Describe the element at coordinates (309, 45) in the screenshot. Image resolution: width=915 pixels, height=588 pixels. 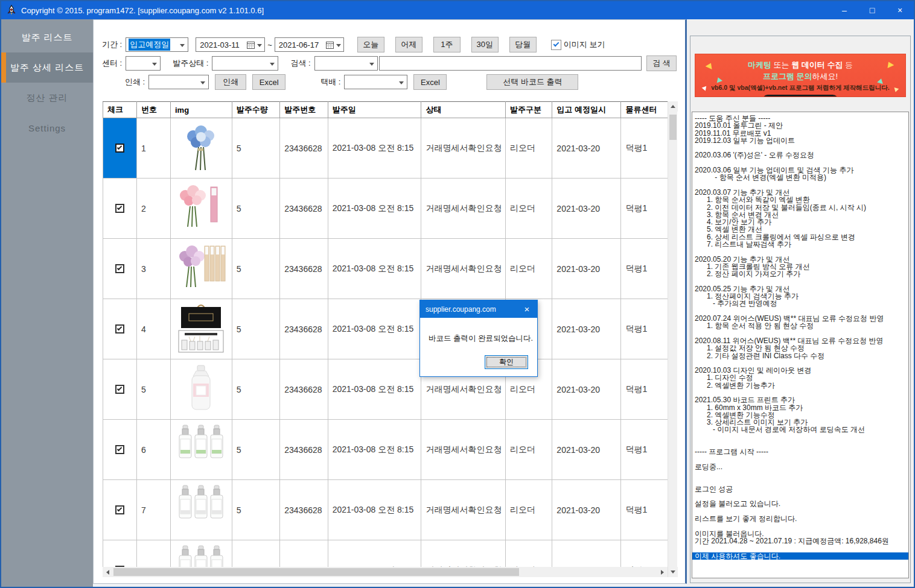
I see `date-to-picker: 2021-06-17` at that location.